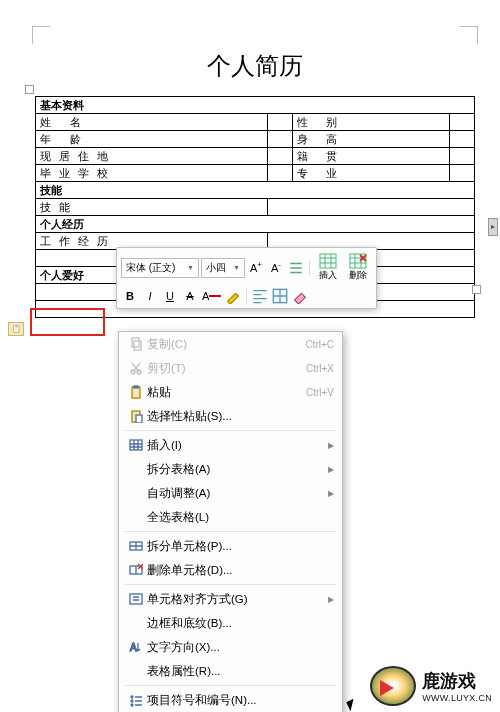 This screenshot has height=712, width=500. Describe the element at coordinates (256, 190) in the screenshot. I see `section-skills: 技能` at that location.